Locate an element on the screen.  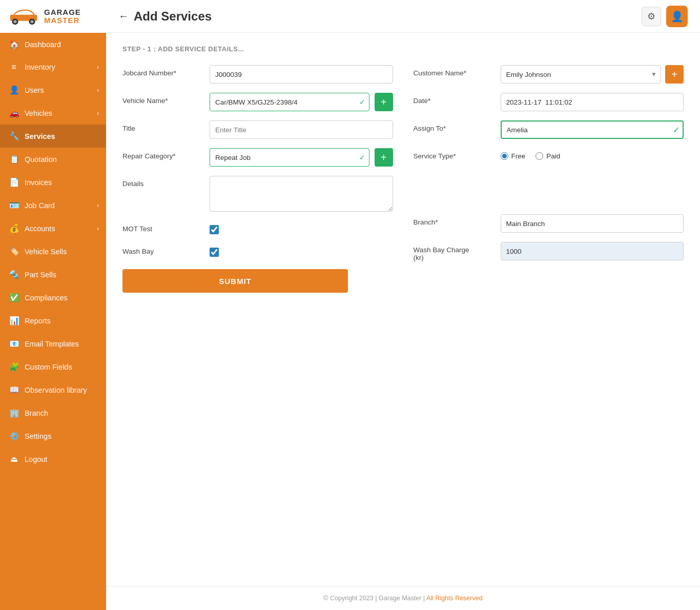
accounts-icon: 💰 is located at coordinates (14, 229).